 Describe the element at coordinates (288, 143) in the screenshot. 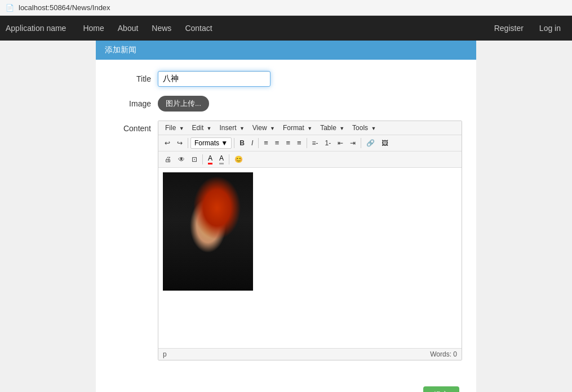

I see `align-right-button: ≡` at that location.